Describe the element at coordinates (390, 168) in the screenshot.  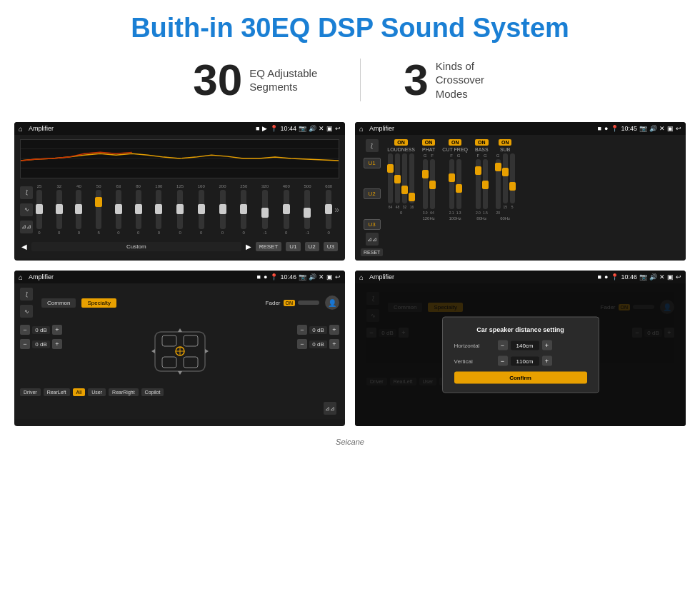
I see `loud-thumb` at that location.